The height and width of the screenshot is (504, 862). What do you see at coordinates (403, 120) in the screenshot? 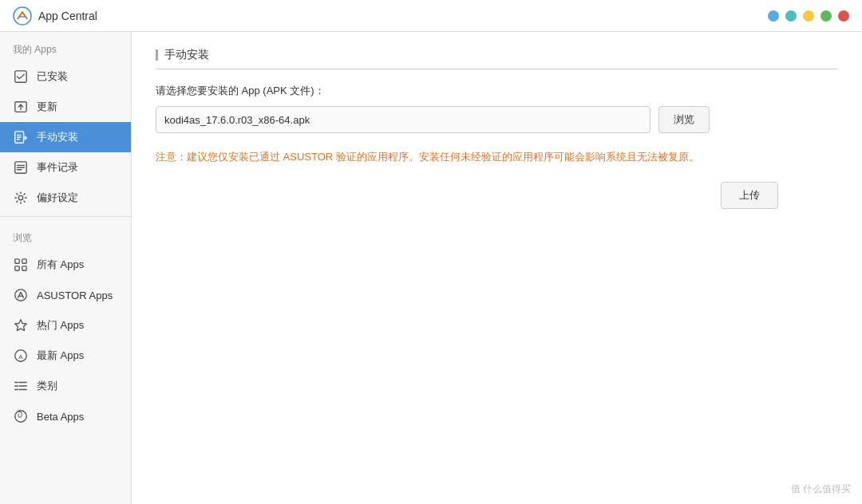
I see `file-input-display: kodi4as_17.6.0.r03_x86-64.apk` at bounding box center [403, 120].